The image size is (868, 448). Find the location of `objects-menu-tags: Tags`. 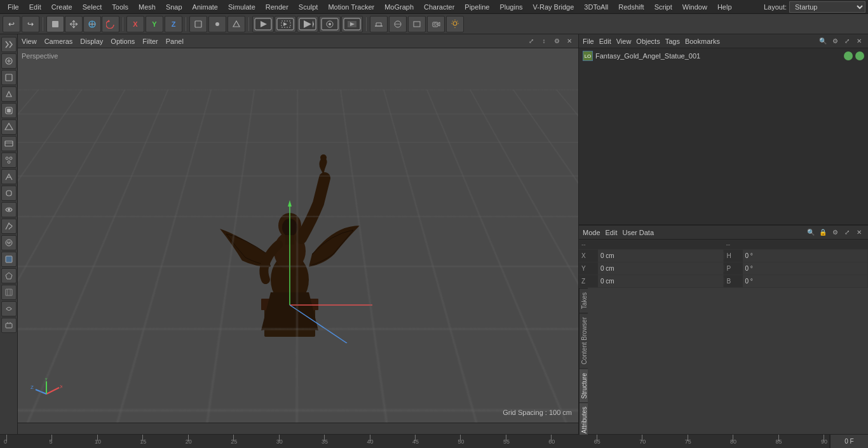

objects-menu-tags: Tags is located at coordinates (672, 41).